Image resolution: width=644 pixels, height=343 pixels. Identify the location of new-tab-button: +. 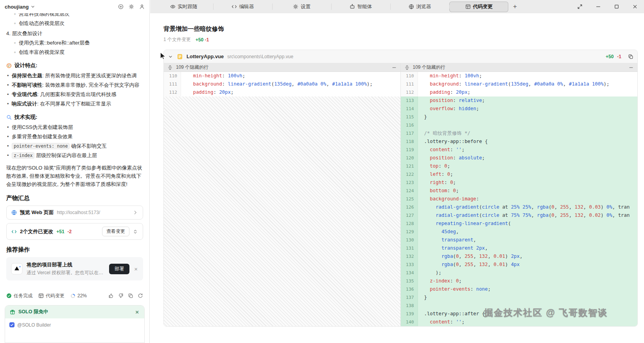
(515, 7).